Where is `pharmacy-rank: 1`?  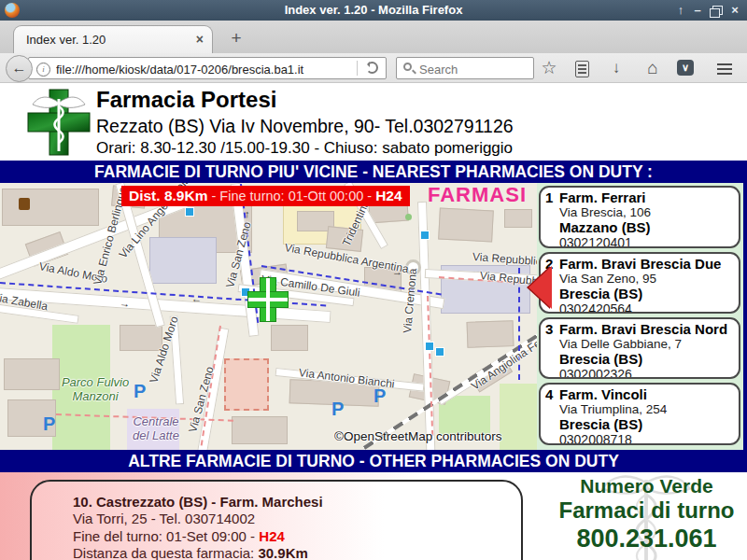
pharmacy-rank: 1 is located at coordinates (549, 198).